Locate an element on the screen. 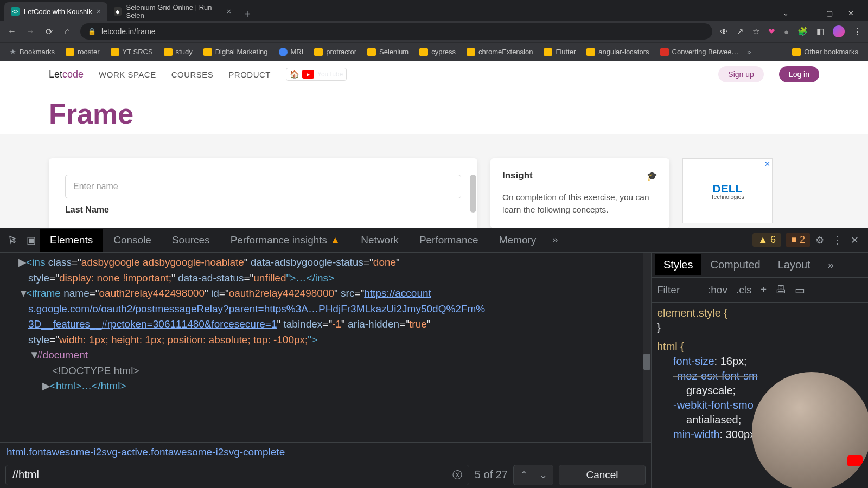  play-icon: ▶ is located at coordinates (308, 74).